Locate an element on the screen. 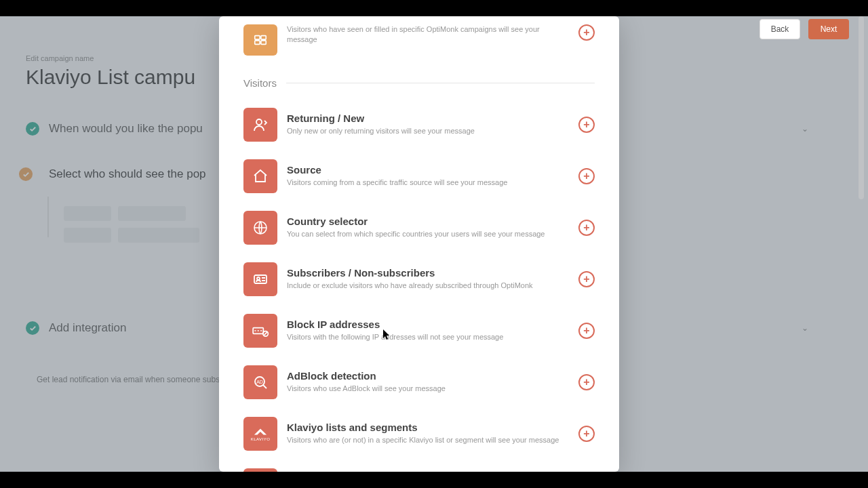  rule-source: Source Visitors coming from a specific t… is located at coordinates (419, 181).